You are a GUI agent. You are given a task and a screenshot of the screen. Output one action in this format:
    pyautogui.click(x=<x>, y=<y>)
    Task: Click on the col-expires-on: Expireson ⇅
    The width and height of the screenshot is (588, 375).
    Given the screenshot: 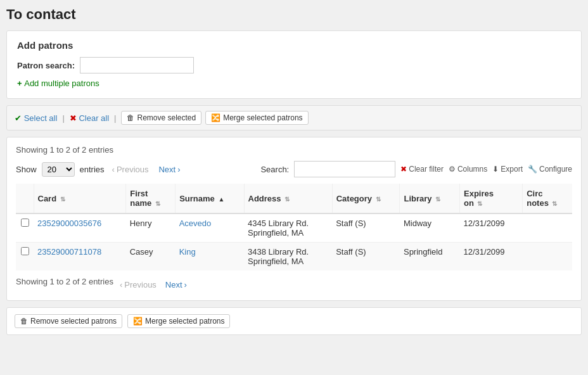 What is the action you would take?
    pyautogui.click(x=490, y=199)
    